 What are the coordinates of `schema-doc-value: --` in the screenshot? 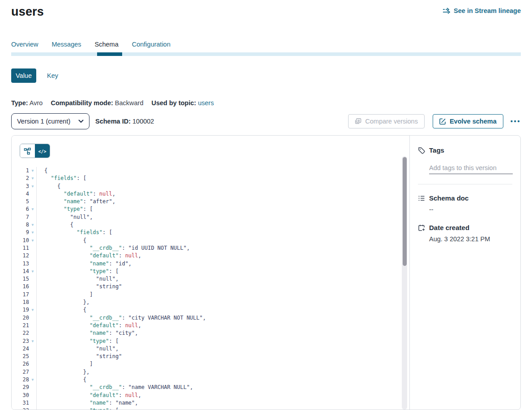 It's located at (449, 209).